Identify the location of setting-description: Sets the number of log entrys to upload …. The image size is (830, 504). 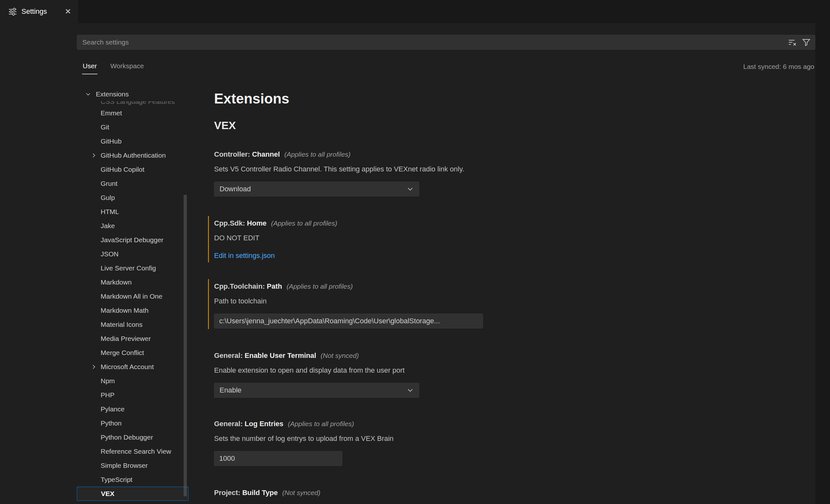
(486, 439).